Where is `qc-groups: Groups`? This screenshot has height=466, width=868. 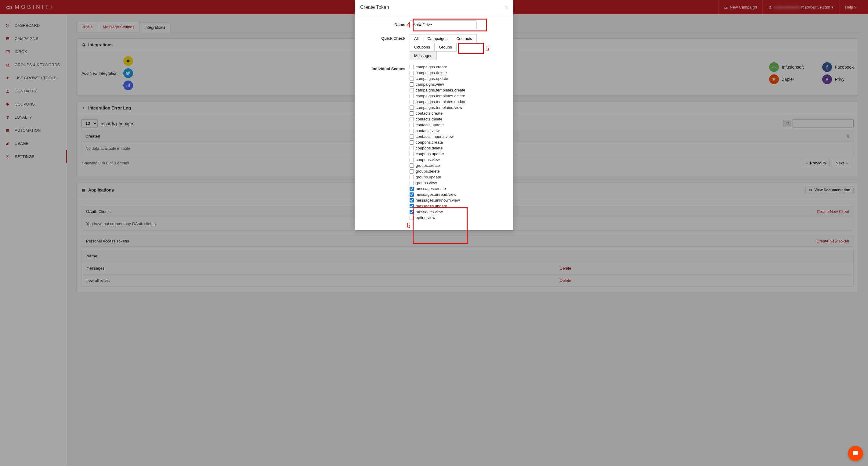 qc-groups: Groups is located at coordinates (445, 47).